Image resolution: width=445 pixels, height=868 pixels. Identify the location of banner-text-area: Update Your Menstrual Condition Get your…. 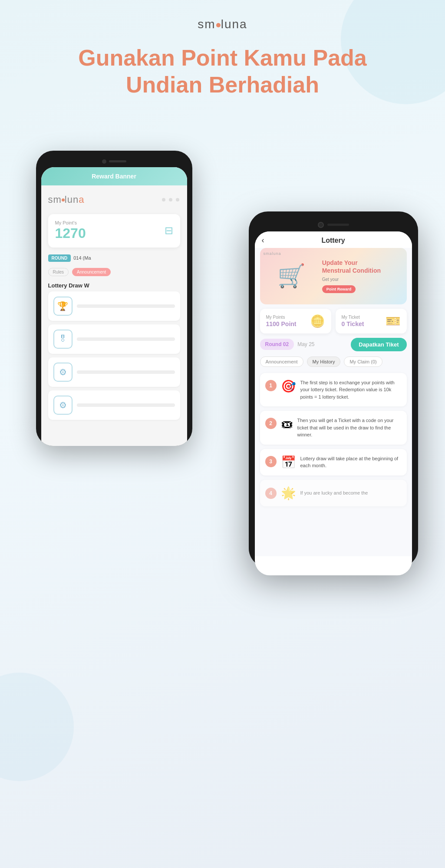
(363, 276).